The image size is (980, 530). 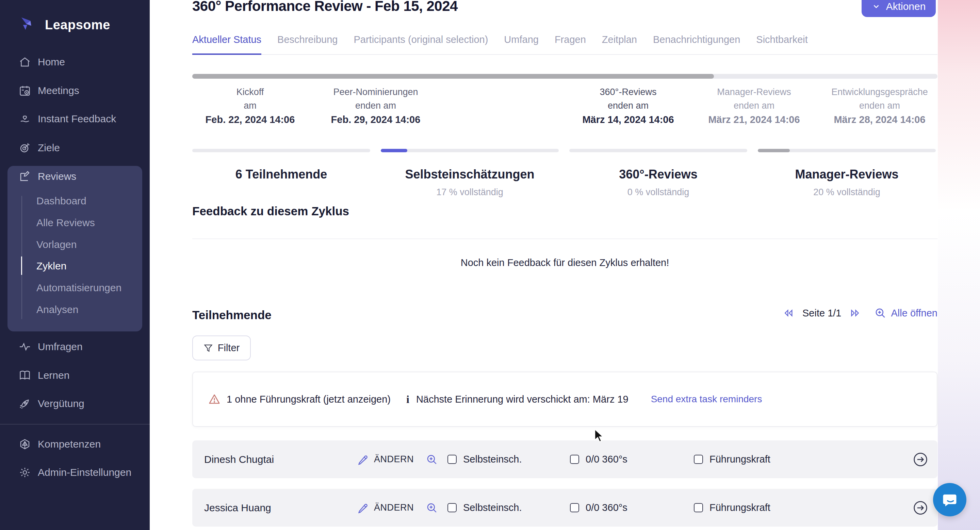 What do you see at coordinates (394, 151) in the screenshot?
I see `progress-fill` at bounding box center [394, 151].